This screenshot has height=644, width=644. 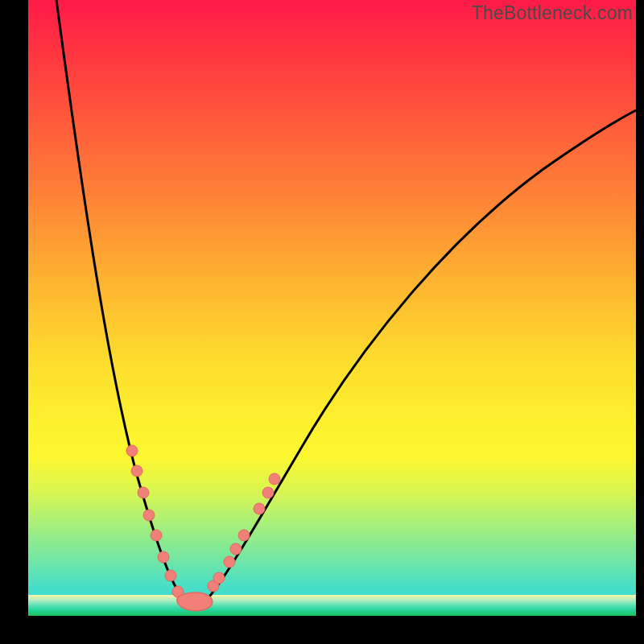 What do you see at coordinates (244, 533) in the screenshot?
I see `marker-group-right` at bounding box center [244, 533].